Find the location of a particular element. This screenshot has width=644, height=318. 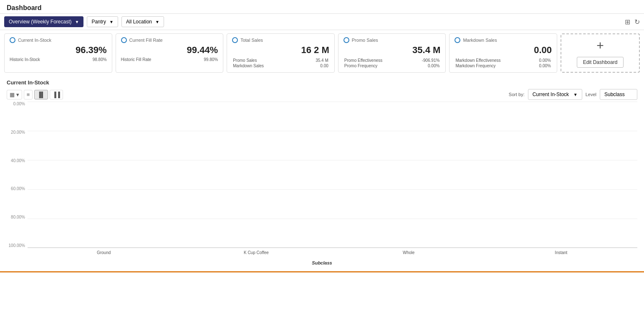

kpi-sub-table: Markdown Effectiveness 0.00% Markdown Fr… is located at coordinates (503, 63).